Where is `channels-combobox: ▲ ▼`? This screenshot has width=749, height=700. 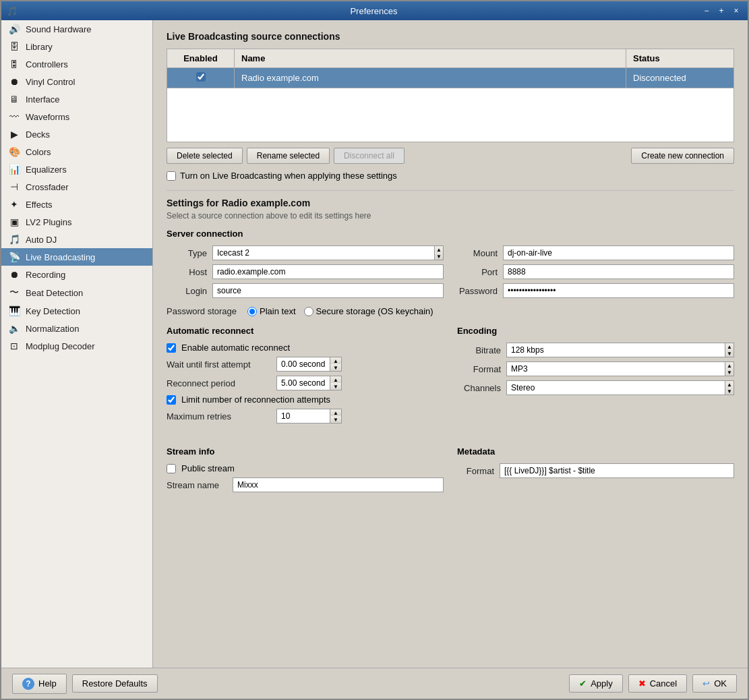
channels-combobox: ▲ ▼ is located at coordinates (620, 388).